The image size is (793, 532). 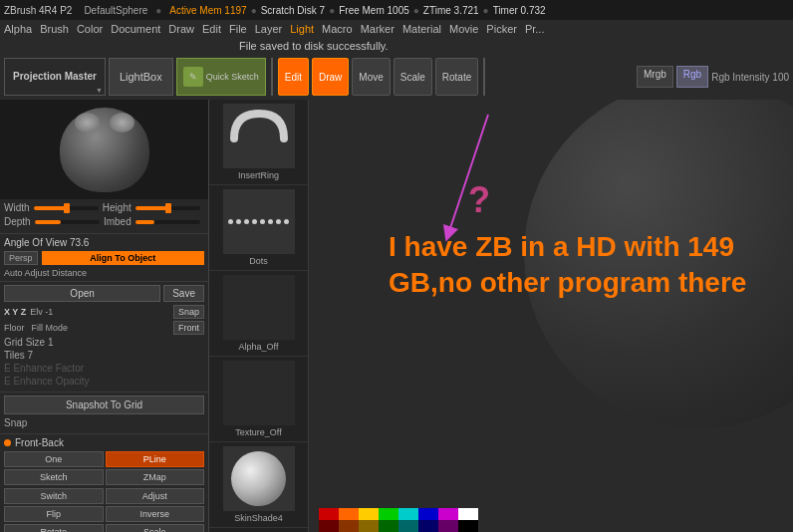 I want to click on swatch-dark-purple, so click(x=448, y=526).